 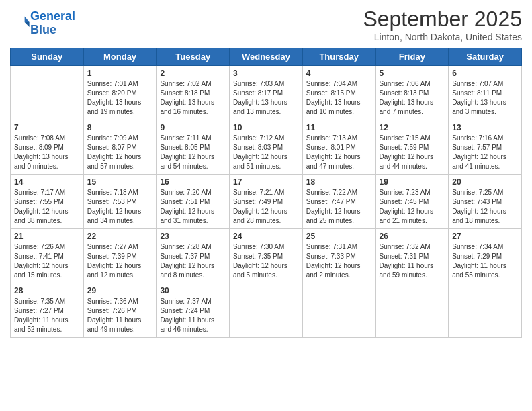 I want to click on cell-info: Sunrise: 7:15 AM Sunset: 7:59 PM Dayligh…, so click(x=412, y=152).